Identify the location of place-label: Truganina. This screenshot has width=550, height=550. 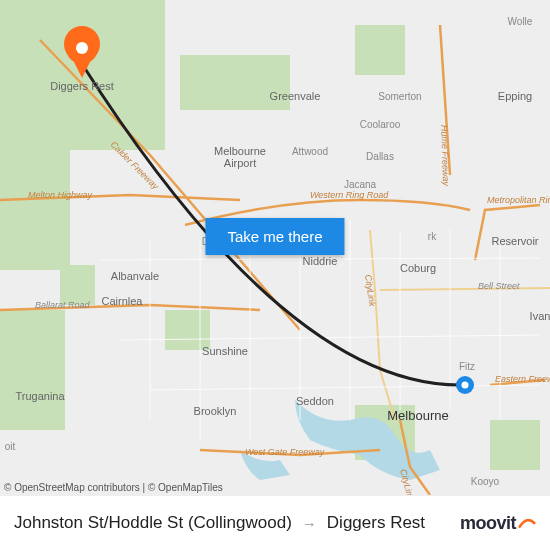
(40, 396).